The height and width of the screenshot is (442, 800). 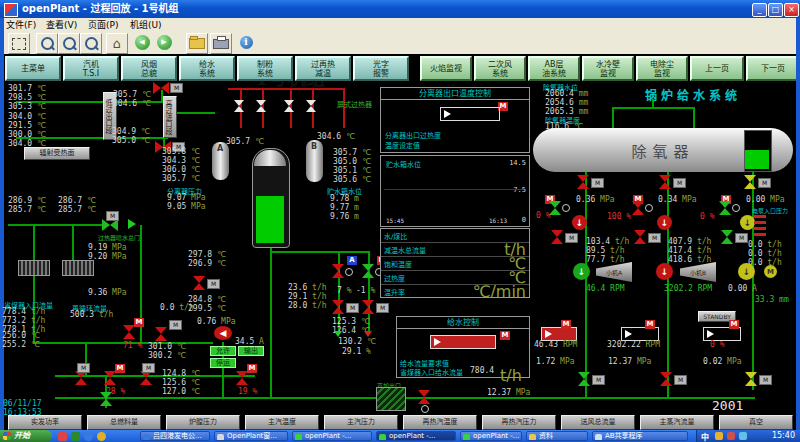 I want to click on nav-main-menu: 主菜单, so click(x=33, y=68).